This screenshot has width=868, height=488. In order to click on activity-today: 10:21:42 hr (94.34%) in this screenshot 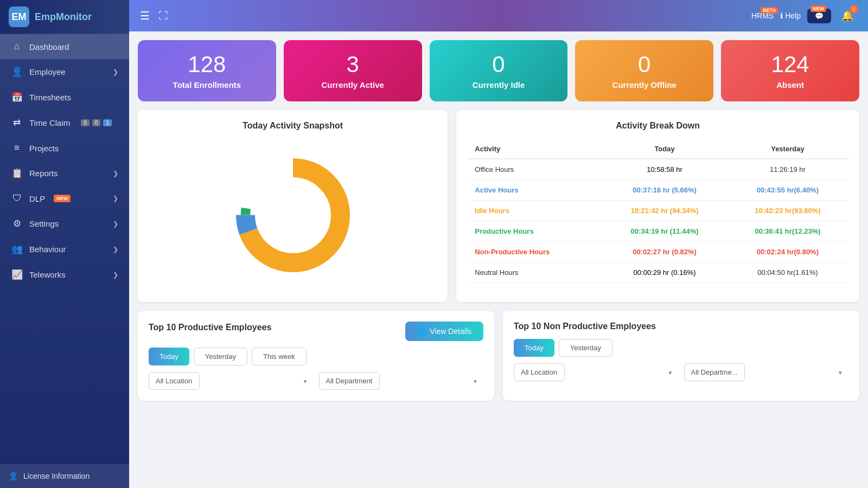, I will do `click(665, 211)`.